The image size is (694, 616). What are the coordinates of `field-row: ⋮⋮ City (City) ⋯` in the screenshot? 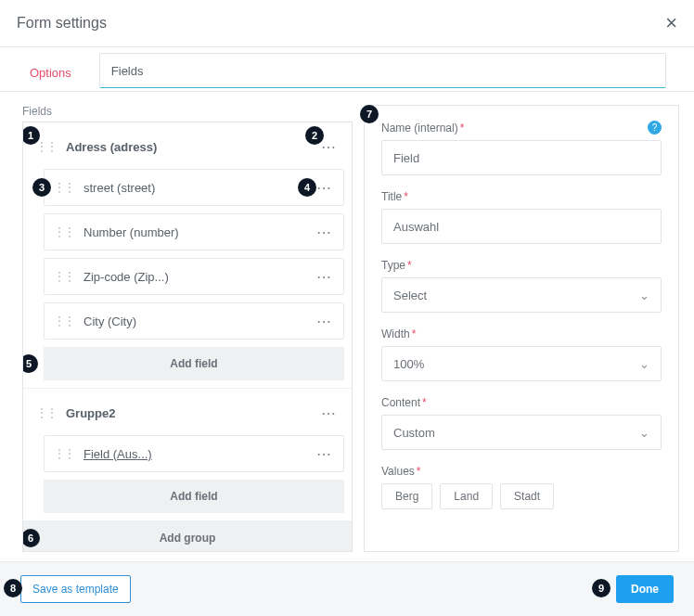 It's located at (194, 321).